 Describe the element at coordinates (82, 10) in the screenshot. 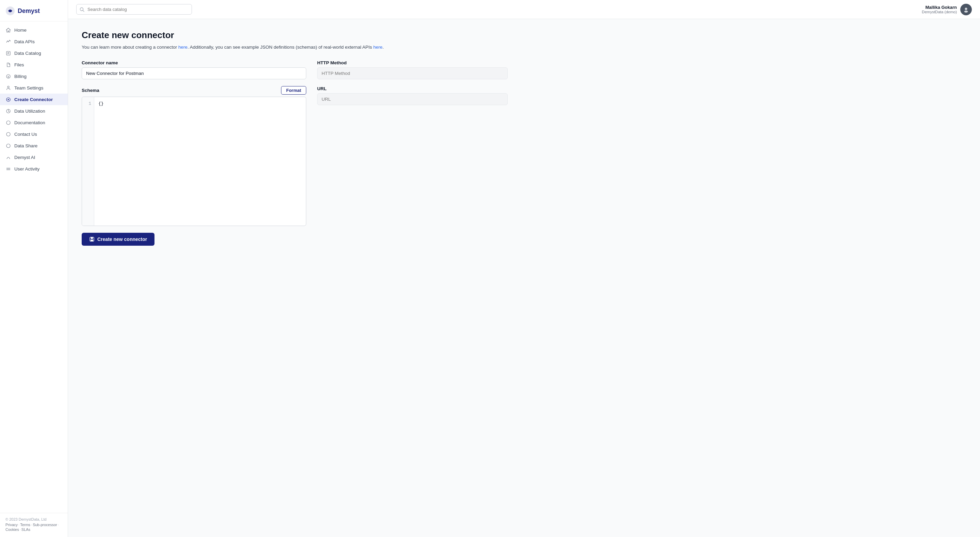

I see `search-icon` at that location.